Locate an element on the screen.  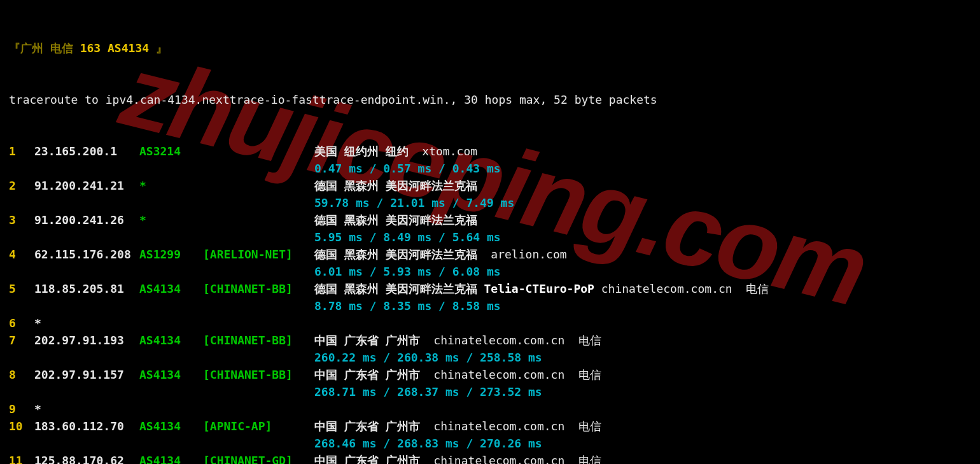
header-title-b: 163 AS4134 is located at coordinates (115, 48).